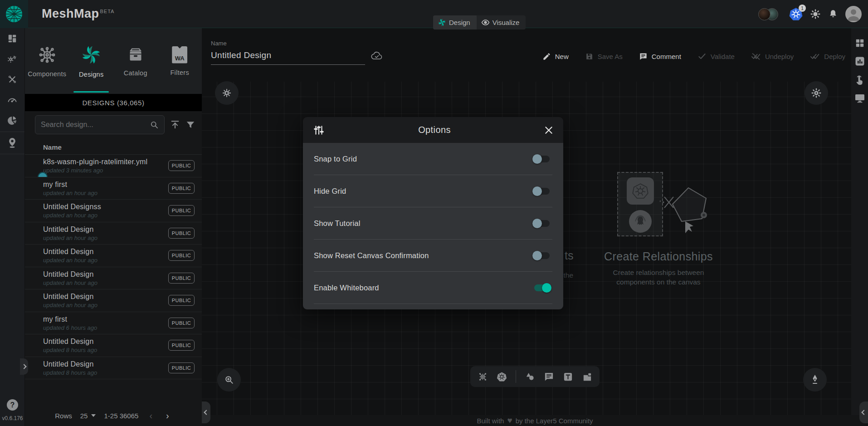 This screenshot has height=426, width=868. Describe the element at coordinates (502, 23) in the screenshot. I see `tab-visualize: Visualize` at that location.